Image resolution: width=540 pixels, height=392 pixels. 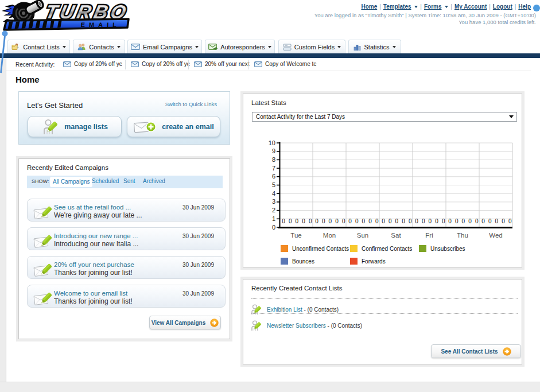 I want to click on svg-text: 1, so click(x=274, y=219).